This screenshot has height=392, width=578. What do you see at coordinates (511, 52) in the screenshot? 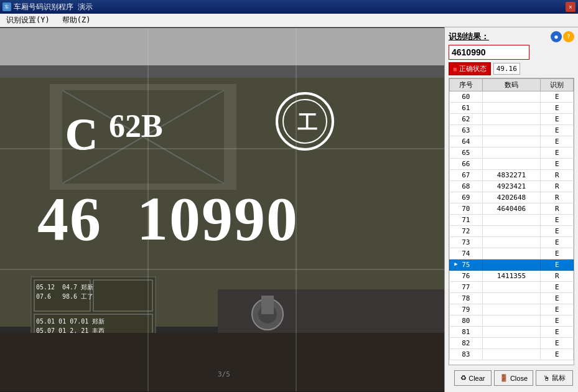
I see `result-row` at bounding box center [511, 52].